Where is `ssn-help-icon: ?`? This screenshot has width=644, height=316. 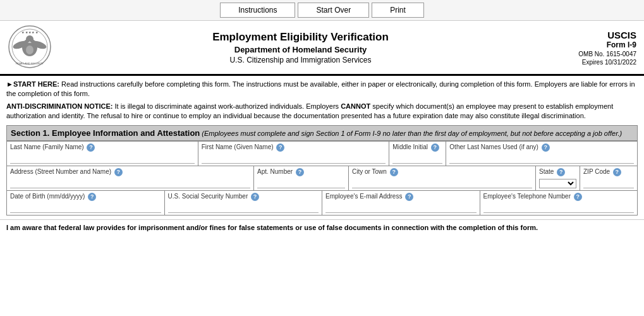 ssn-help-icon: ? is located at coordinates (255, 197).